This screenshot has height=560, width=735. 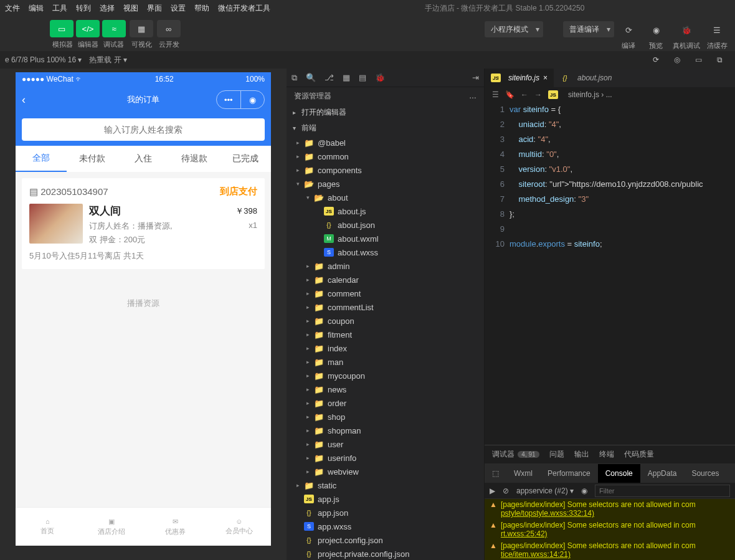 I want to click on tab-refund: 待退款, so click(x=194, y=159).